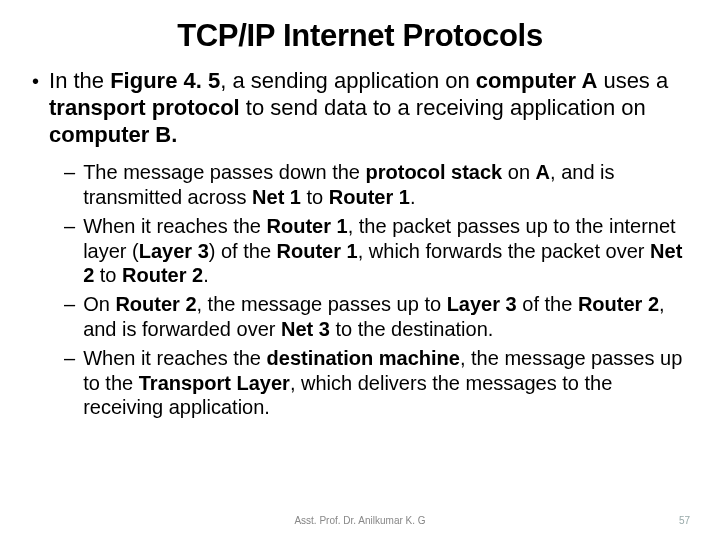  Describe the element at coordinates (536, 80) in the screenshot. I see `bold: computer A` at that location.